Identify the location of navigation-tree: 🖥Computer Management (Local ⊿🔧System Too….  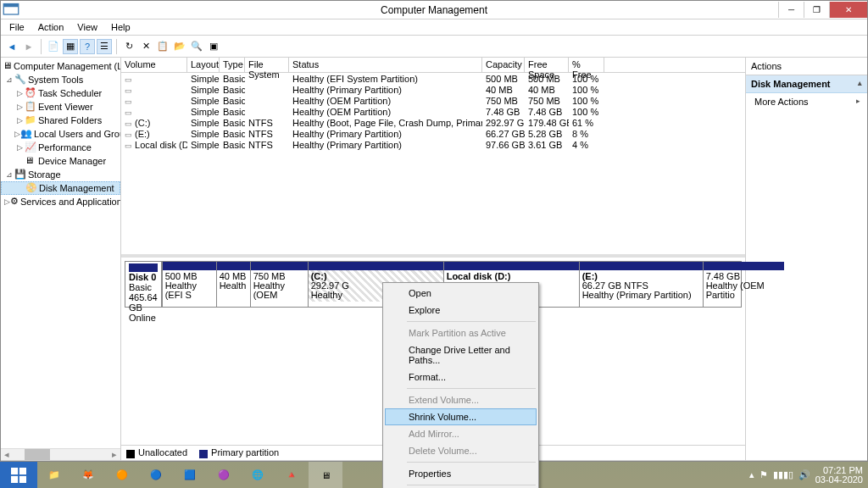
(61, 259).